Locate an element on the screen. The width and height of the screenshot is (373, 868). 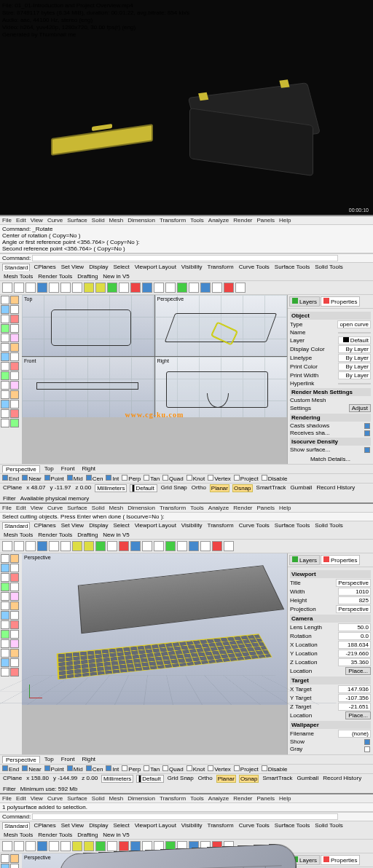
help-icon is located at coordinates (240, 288).